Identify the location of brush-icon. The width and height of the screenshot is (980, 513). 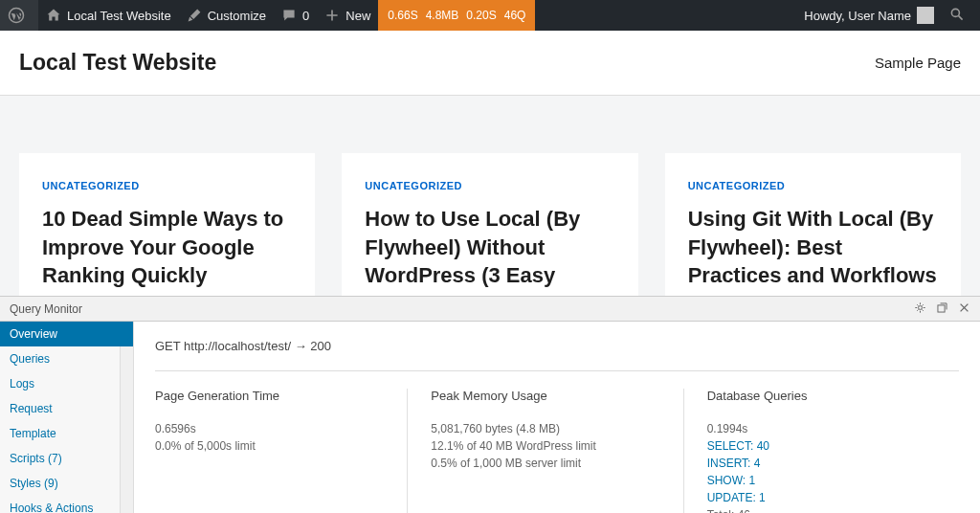
(194, 15).